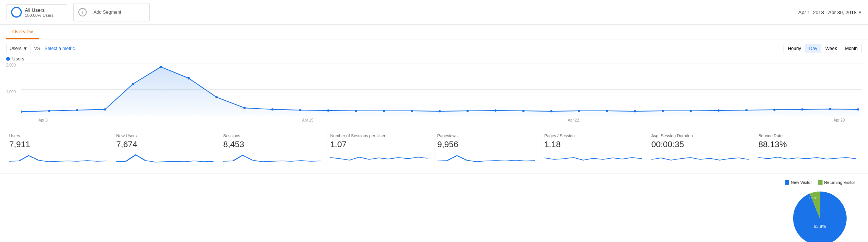  I want to click on metric-card-avg-session: Avg. Session Duration 00:00:35, so click(702, 149).